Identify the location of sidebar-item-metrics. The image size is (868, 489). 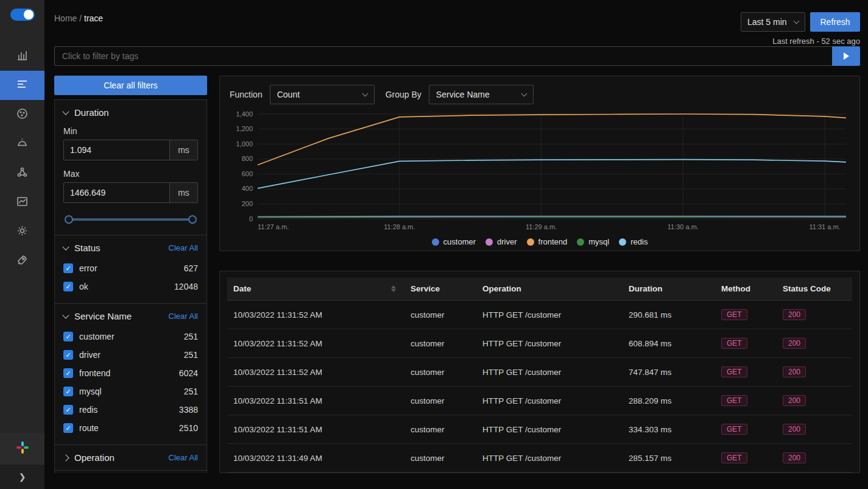
(22, 56).